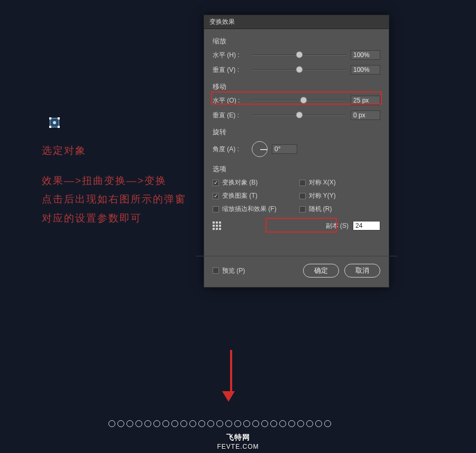 Image resolution: width=476 pixels, height=453 pixels. What do you see at coordinates (321, 209) in the screenshot?
I see `opt-label: 随机 (R)` at bounding box center [321, 209].